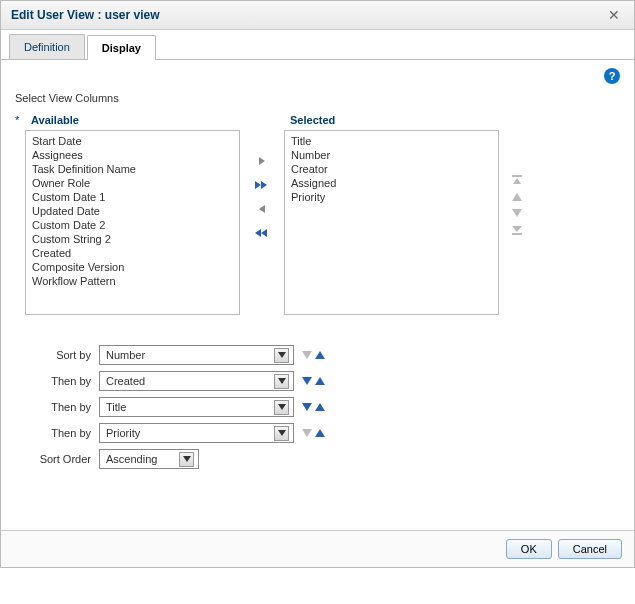 The width and height of the screenshot is (635, 604). What do you see at coordinates (517, 197) in the screenshot?
I see `move-up-icon` at bounding box center [517, 197].